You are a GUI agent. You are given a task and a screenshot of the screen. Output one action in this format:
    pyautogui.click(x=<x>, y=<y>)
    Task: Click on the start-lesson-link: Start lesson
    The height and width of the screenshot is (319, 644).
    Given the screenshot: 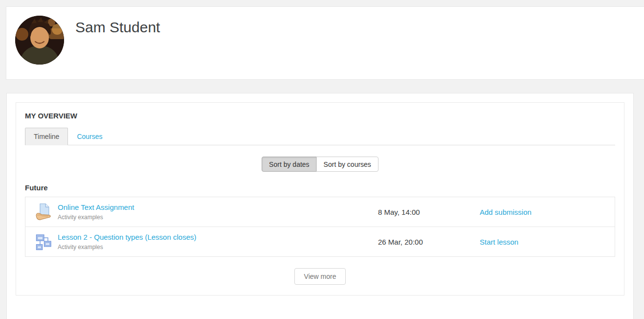 What is the action you would take?
    pyautogui.click(x=499, y=242)
    